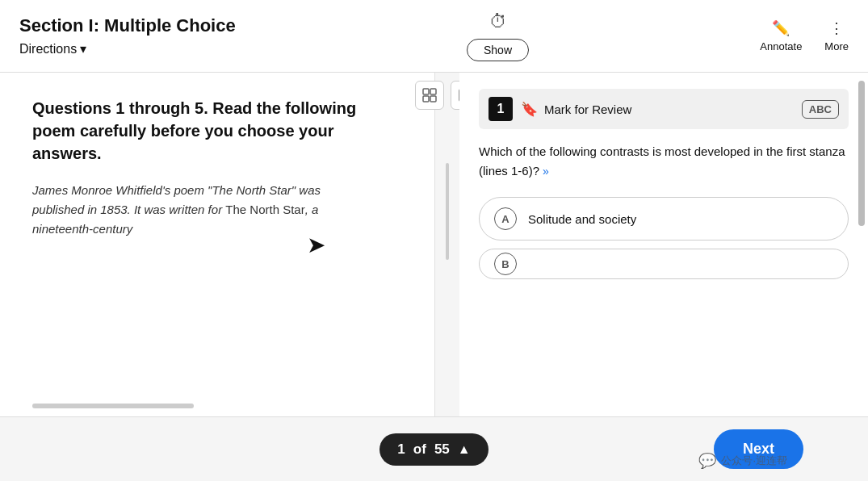 This screenshot has height=481, width=868. Describe the element at coordinates (420, 450) in the screenshot. I see `of-label: of` at that location.